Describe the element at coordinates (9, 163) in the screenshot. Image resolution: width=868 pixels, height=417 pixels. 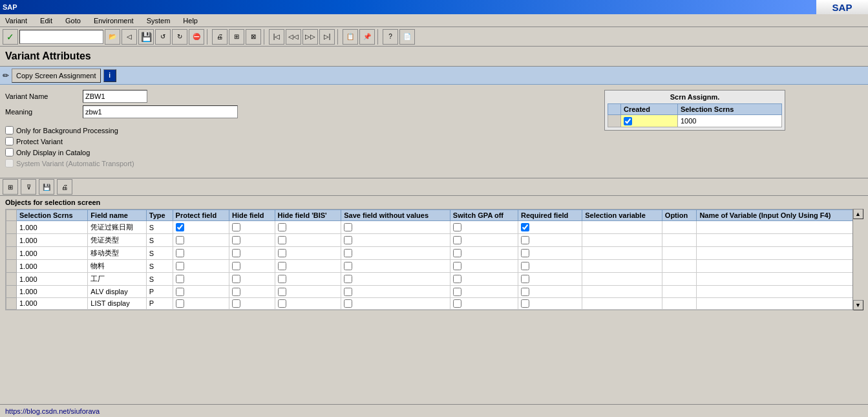
I see `checkbox-system` at that location.